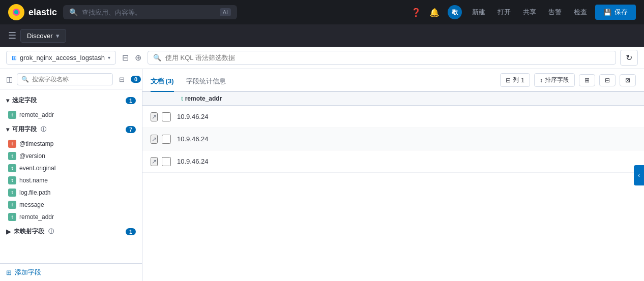 The height and width of the screenshot is (281, 644). I want to click on selected-fields-count: 1, so click(131, 101).